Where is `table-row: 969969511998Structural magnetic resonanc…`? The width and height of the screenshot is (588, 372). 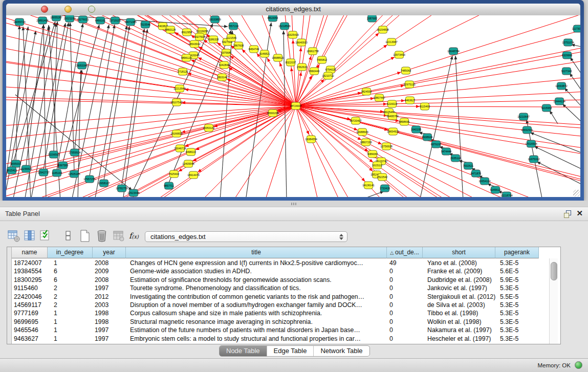
table-row: 969969511998Structural magnetic resonanc… is located at coordinates (275, 322).